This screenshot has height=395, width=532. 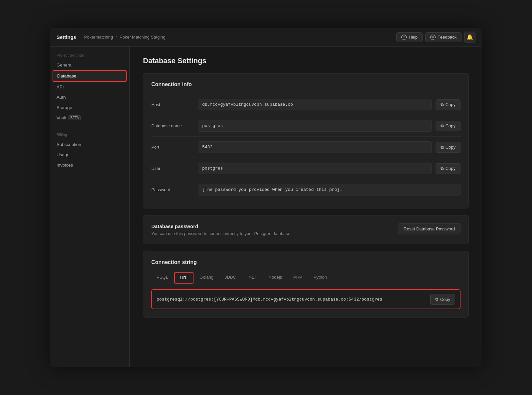 What do you see at coordinates (230, 278) in the screenshot?
I see `tab-jdbc: JDBC` at bounding box center [230, 278].